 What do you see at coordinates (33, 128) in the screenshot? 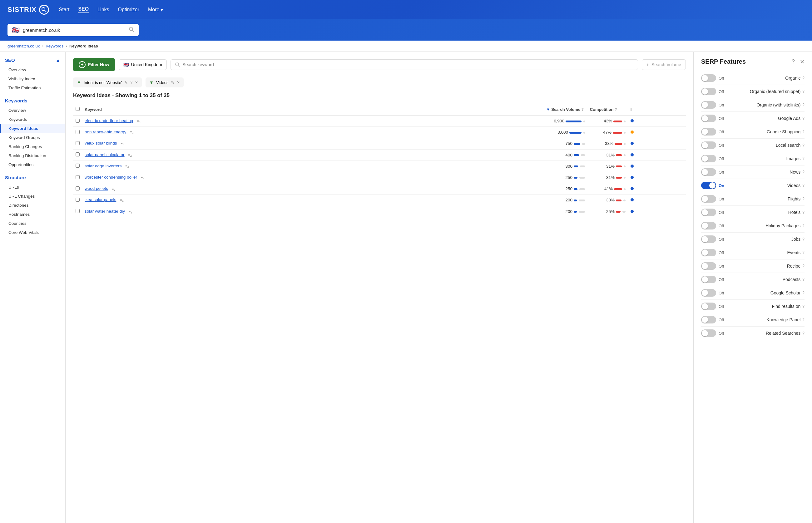
I see `sidebar-item-keyword-ideas: Keyword Ideas` at bounding box center [33, 128].